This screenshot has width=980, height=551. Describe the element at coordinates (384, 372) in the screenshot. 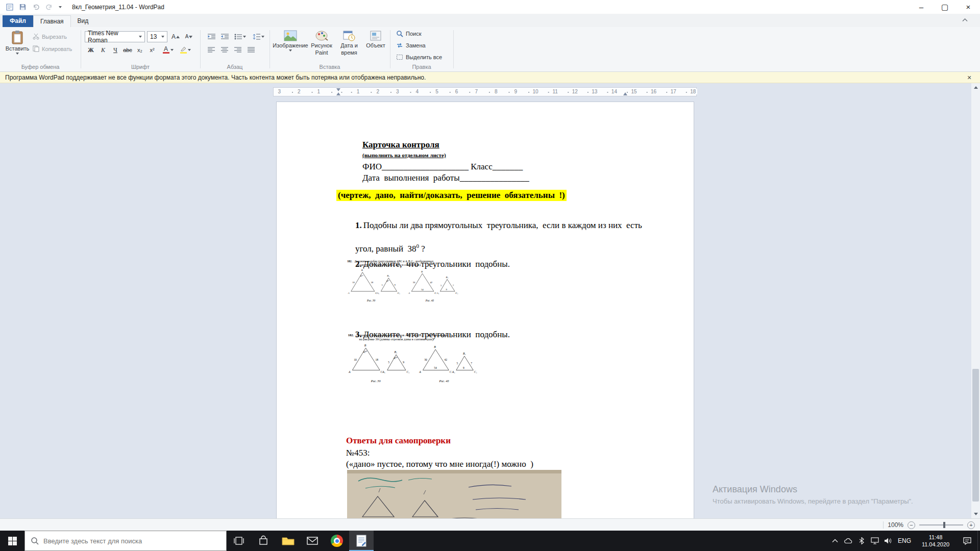

I see `svg-text: A₁` at that location.